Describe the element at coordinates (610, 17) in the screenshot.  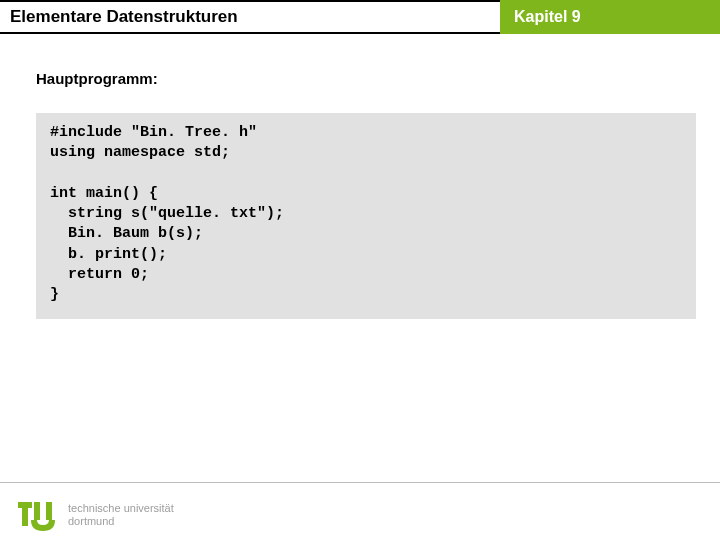
I see `chapter-badge: Kapitel 9` at that location.